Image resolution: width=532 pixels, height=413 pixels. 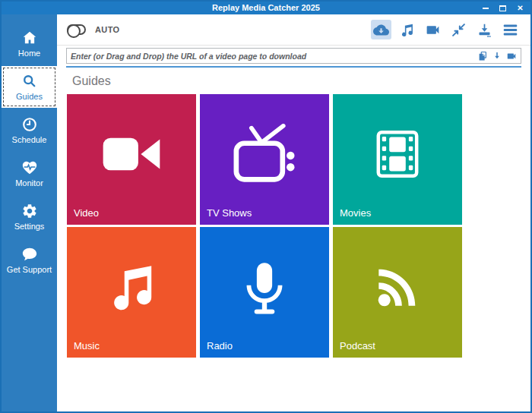 I want to click on music-capture-button, so click(x=407, y=30).